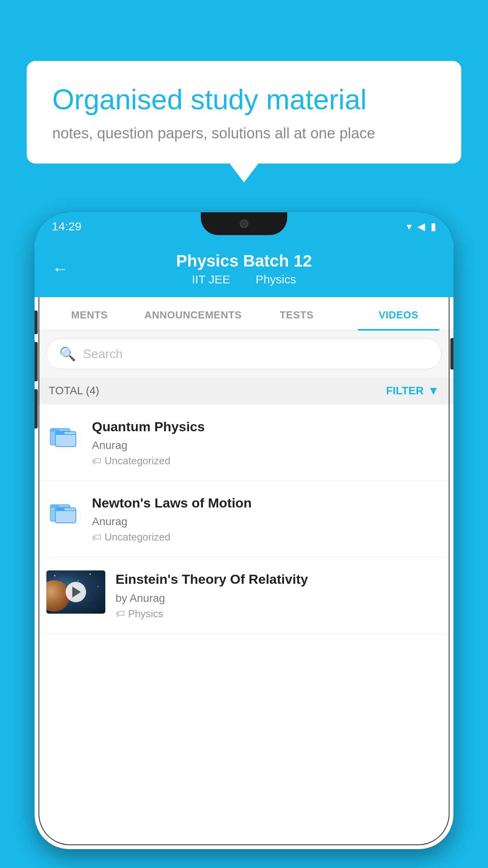  What do you see at coordinates (244, 224) in the screenshot?
I see `phone-notch` at bounding box center [244, 224].